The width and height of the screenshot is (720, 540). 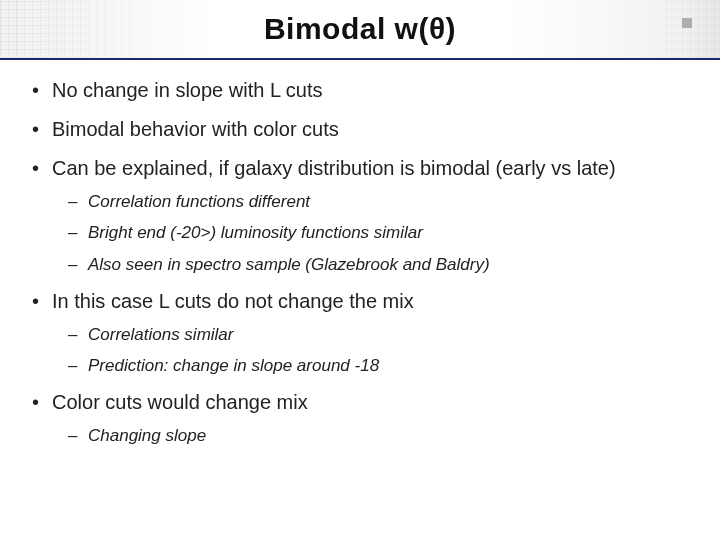 I want to click on sub-list-item: Changing slope, so click(x=372, y=436).